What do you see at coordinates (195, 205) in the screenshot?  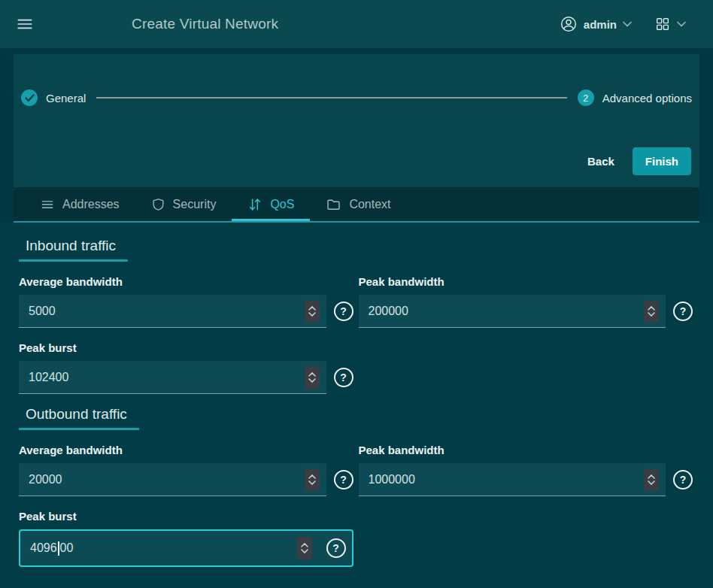 I see `tab-label: Security` at bounding box center [195, 205].